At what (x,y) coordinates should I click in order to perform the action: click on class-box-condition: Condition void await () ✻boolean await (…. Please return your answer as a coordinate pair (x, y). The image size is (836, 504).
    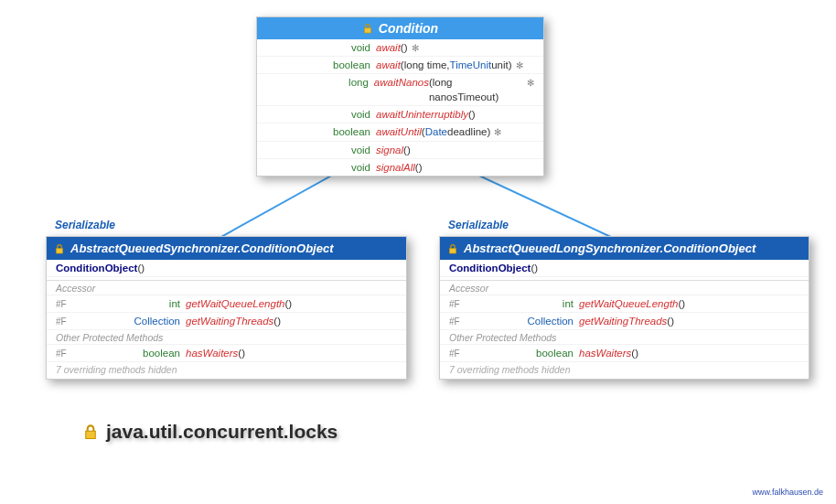
    Looking at the image, I should click on (401, 97).